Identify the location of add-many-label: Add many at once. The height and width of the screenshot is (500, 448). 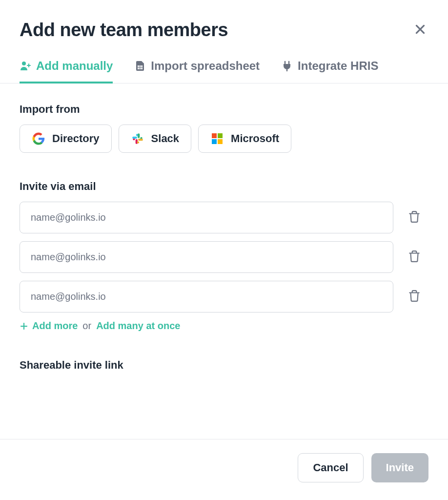
(138, 326).